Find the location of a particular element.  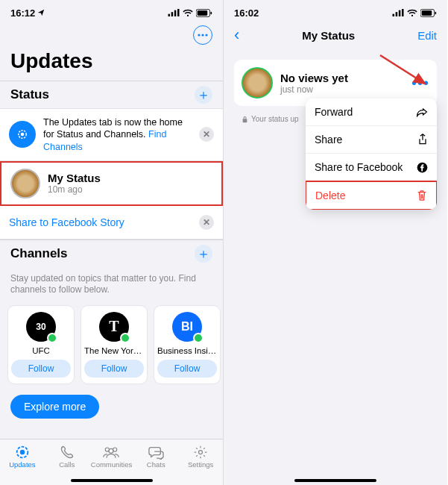

lock-icon is located at coordinates (244, 119).